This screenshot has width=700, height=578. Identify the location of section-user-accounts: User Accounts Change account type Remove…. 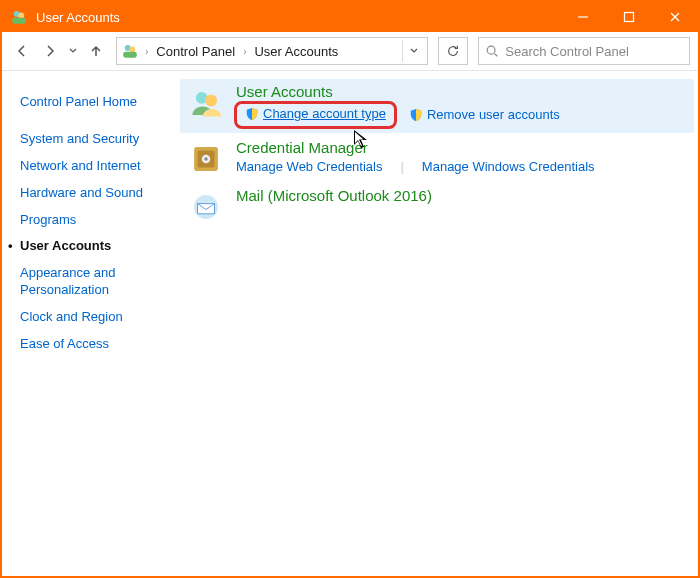
(437, 106).